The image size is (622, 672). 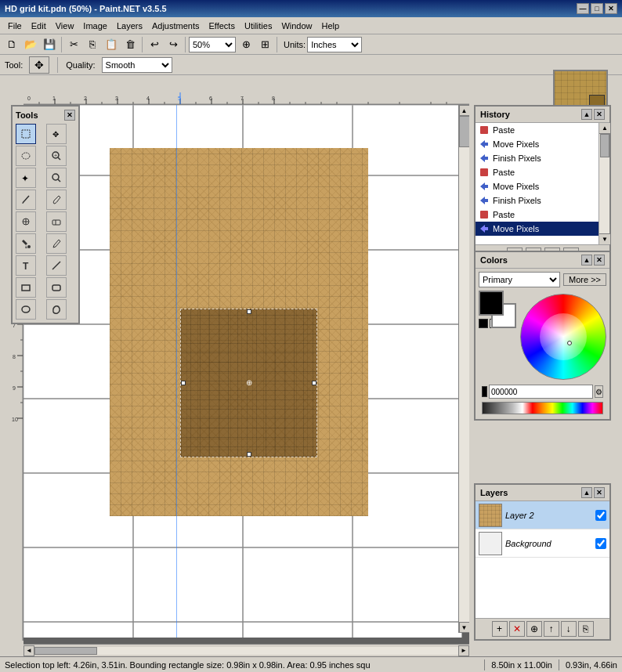 I want to click on tool-line, so click(x=56, y=266).